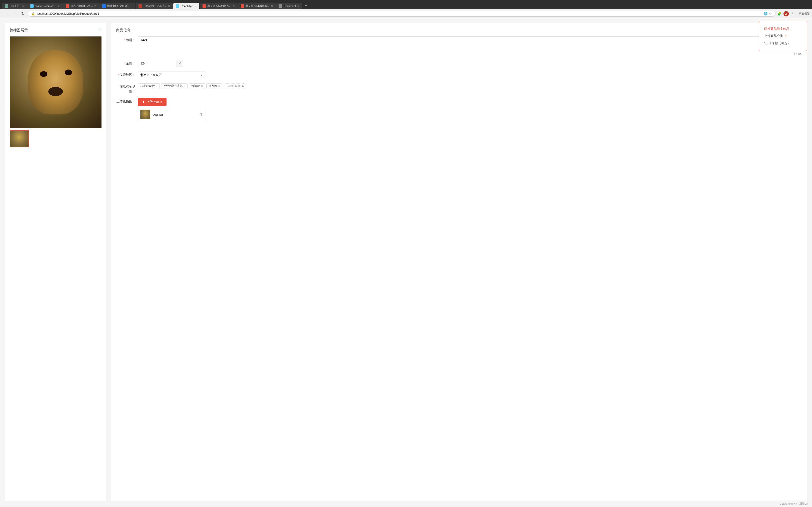  I want to click on tab-chatgpt: ChatGPT ✕, so click(15, 6).